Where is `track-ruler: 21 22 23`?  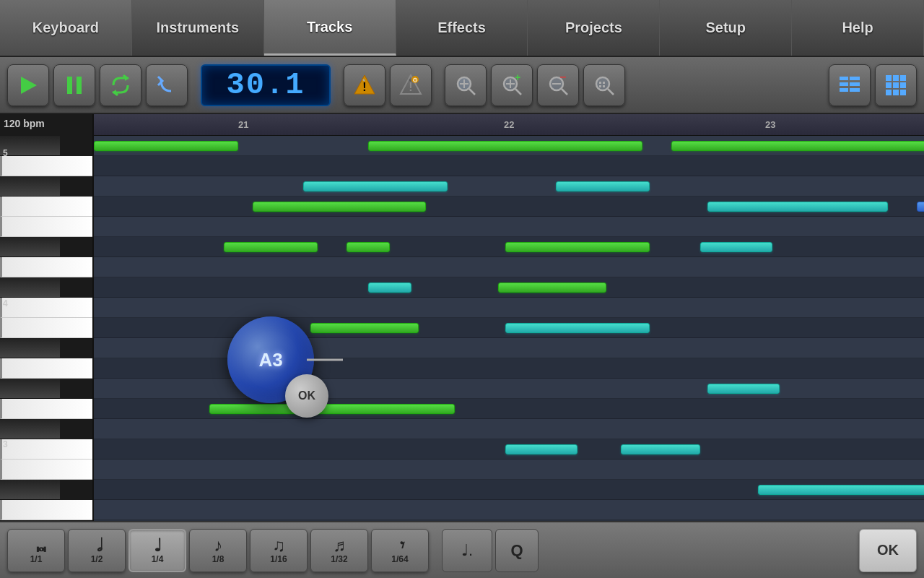
track-ruler: 21 22 23 is located at coordinates (509, 125).